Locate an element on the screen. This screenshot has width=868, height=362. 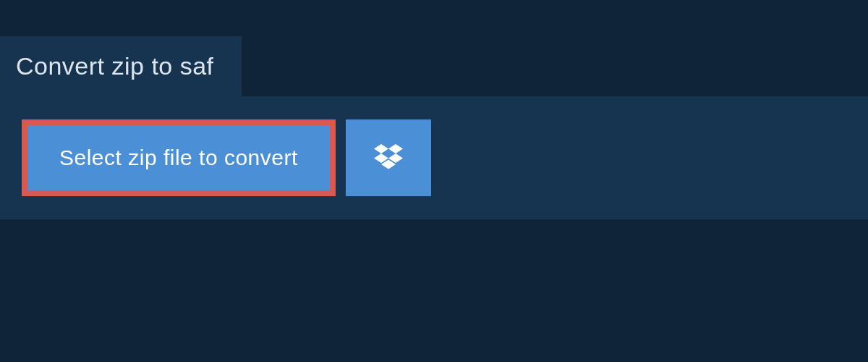
select-file-button: Select zip file to convert is located at coordinates (179, 158).